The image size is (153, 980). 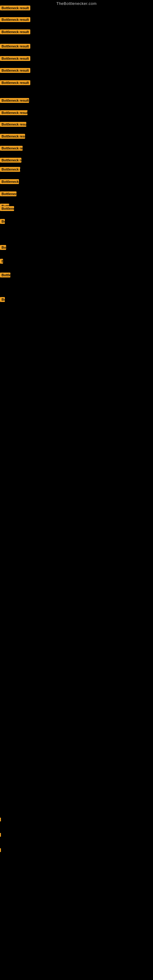 I want to click on badge-row-16: Bottleneck, so click(x=8, y=194).